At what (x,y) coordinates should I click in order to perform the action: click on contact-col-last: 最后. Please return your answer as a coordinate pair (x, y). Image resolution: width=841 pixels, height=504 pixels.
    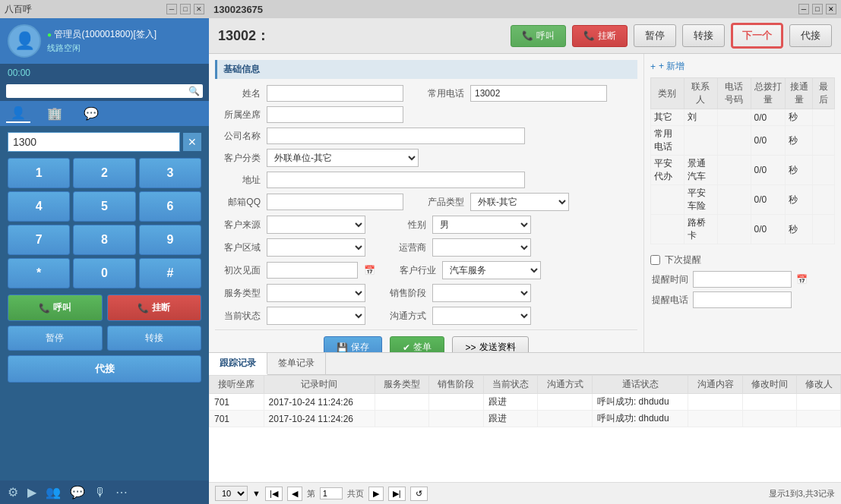
    Looking at the image, I should click on (824, 94).